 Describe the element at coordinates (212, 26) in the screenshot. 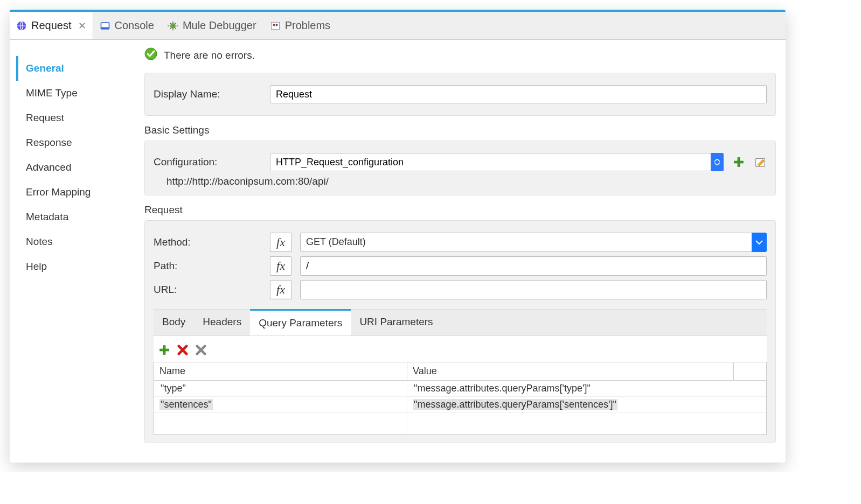

I see `tab-mule-debugger: Mule Debugger` at that location.